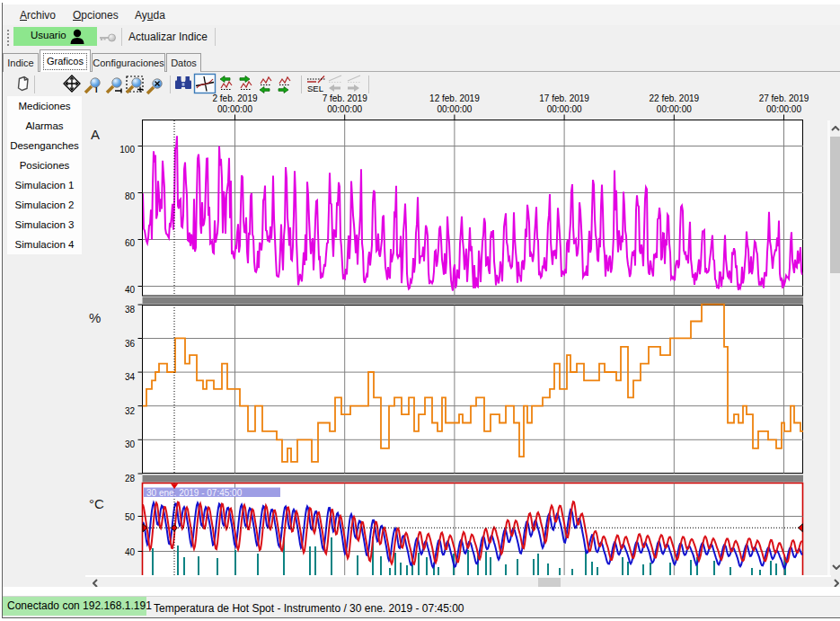  Describe the element at coordinates (130, 444) in the screenshot. I see `svg-text: 30` at that location.